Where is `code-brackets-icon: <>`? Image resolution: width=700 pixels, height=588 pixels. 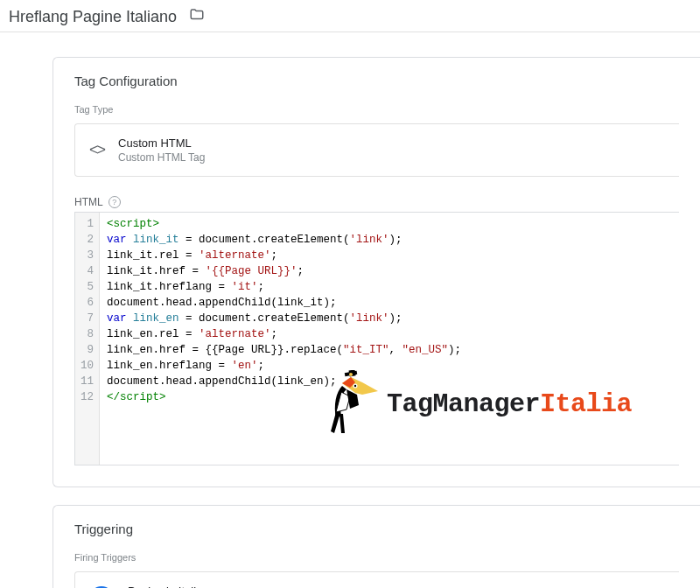 code-brackets-icon: <> is located at coordinates (96, 150).